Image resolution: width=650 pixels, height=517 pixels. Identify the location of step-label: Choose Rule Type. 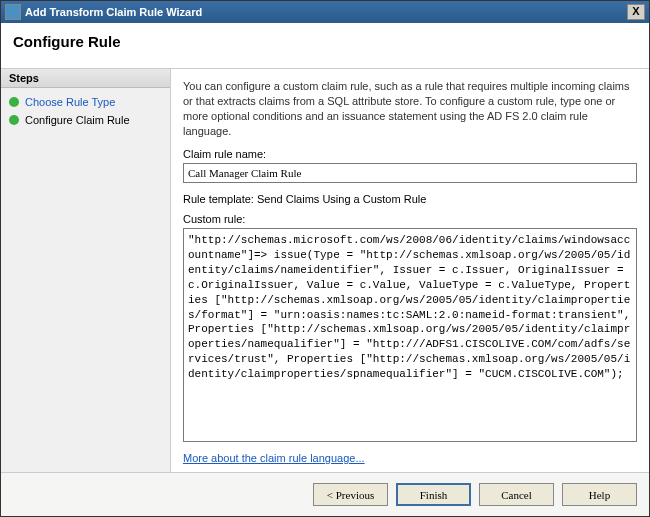
(70, 102).